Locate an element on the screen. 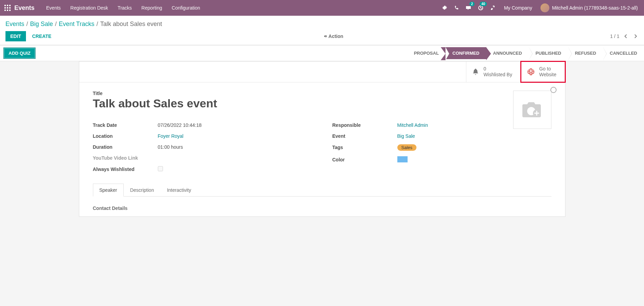  nav-configuration: Configuration is located at coordinates (186, 8).